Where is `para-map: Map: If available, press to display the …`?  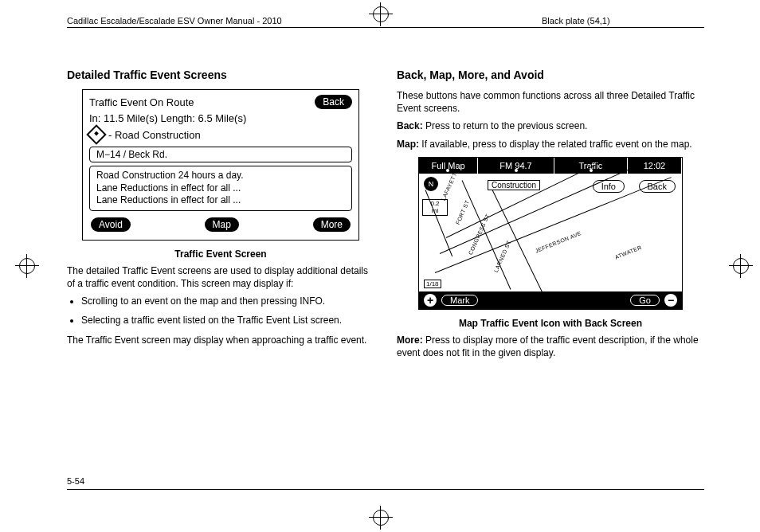 para-map: Map: If available, press to display the … is located at coordinates (550, 144).